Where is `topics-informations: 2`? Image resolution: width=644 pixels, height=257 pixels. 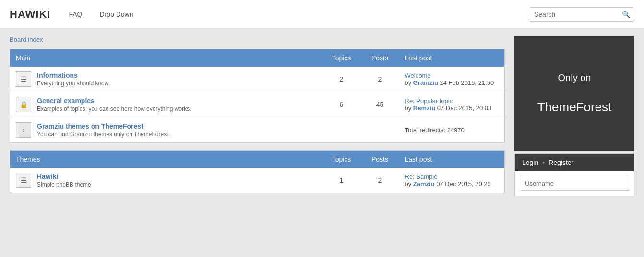 topics-informations: 2 is located at coordinates (342, 80).